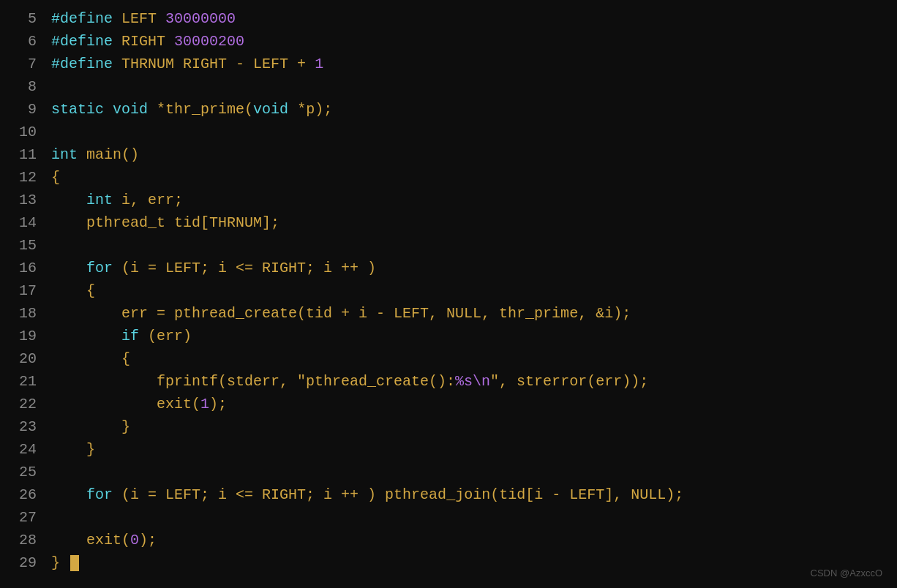 The width and height of the screenshot is (897, 588). Describe the element at coordinates (448, 449) in the screenshot. I see `code-line-24: 24 }` at that location.